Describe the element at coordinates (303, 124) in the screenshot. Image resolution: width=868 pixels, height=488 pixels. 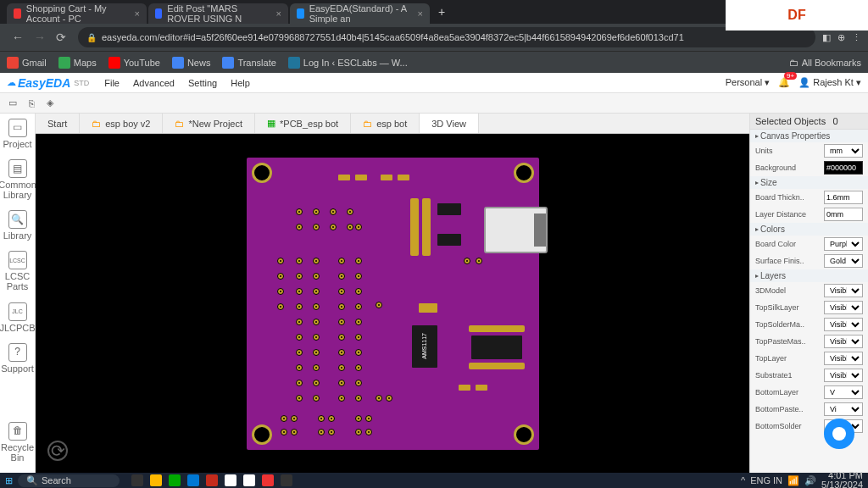
I see `doc-tab: ▦*PCB_esp bot` at that location.